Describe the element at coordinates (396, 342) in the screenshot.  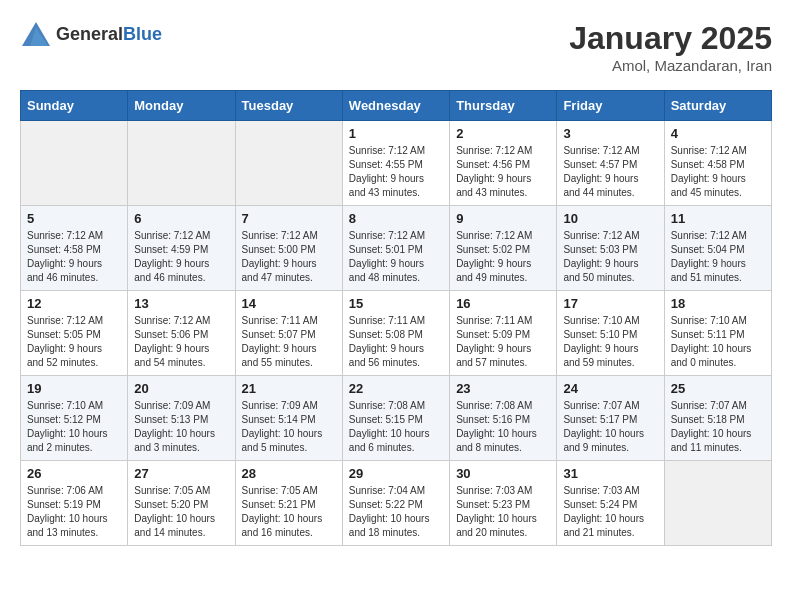
I see `day-info: Sunrise: 7:11 AM Sunset: 5:08 PM Dayligh…` at that location.